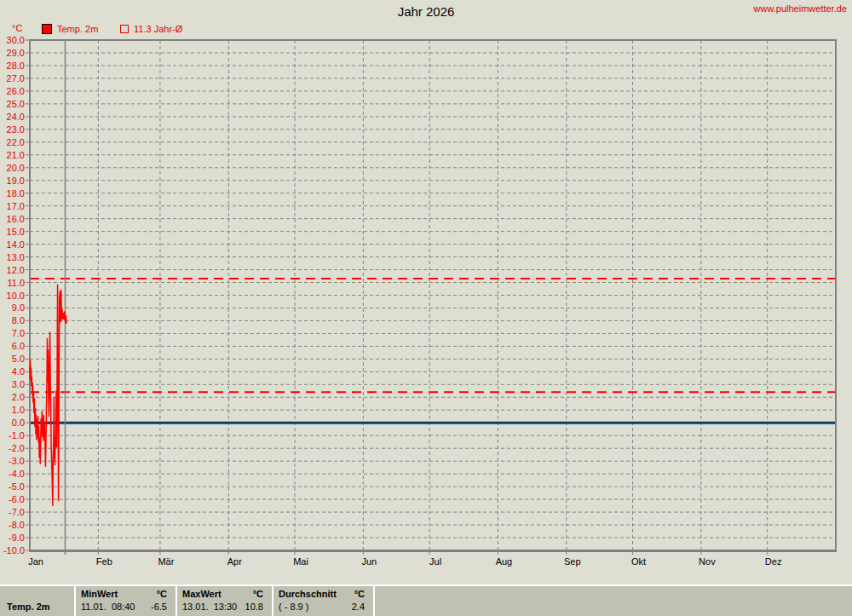  What do you see at coordinates (223, 602) in the screenshot?
I see `maxwert-cell: MaxWert °C 13.01. 13:30 10.8` at bounding box center [223, 602].